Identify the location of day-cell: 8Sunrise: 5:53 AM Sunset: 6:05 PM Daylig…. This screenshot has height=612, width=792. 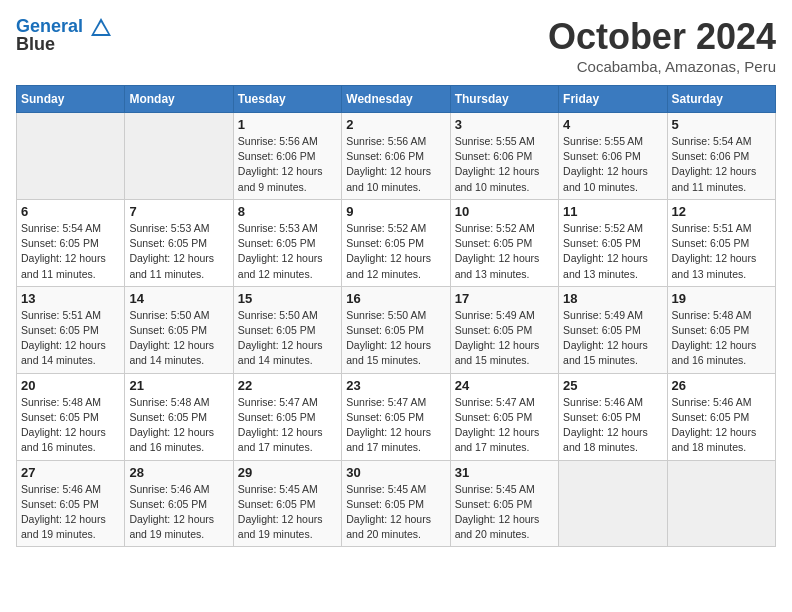
(287, 242).